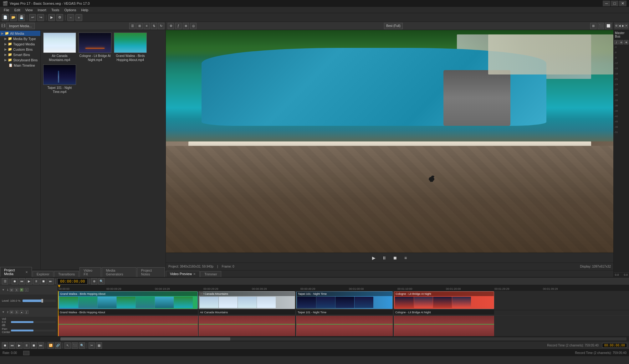  I want to click on rewind-button: ⏮, so click(12, 346).